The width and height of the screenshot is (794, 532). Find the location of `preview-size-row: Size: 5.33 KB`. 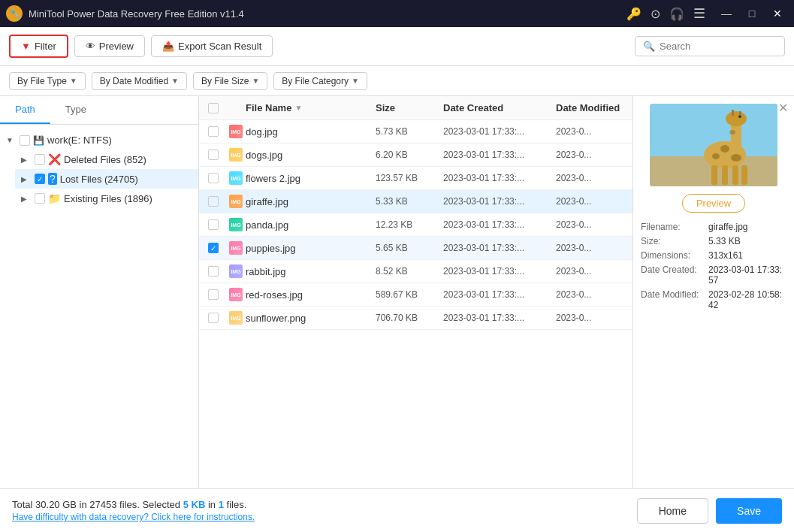

preview-size-row: Size: 5.33 KB is located at coordinates (714, 241).